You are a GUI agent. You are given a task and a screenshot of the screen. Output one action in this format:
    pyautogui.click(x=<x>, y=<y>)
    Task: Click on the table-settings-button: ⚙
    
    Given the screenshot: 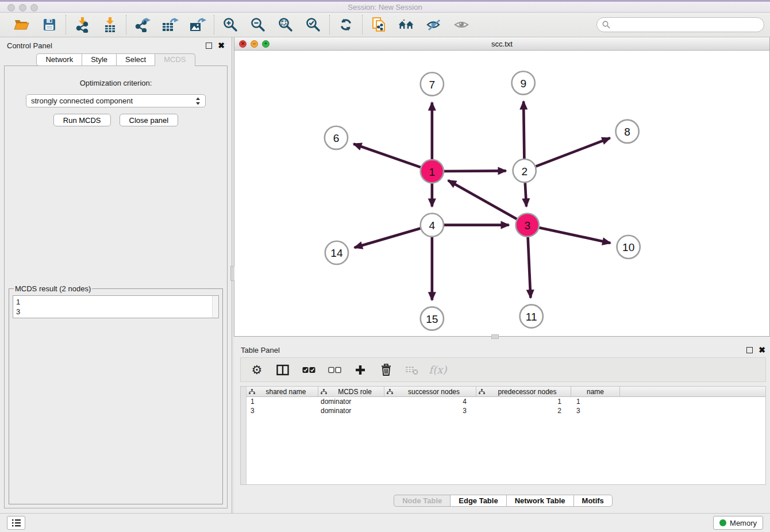 What is the action you would take?
    pyautogui.click(x=257, y=370)
    